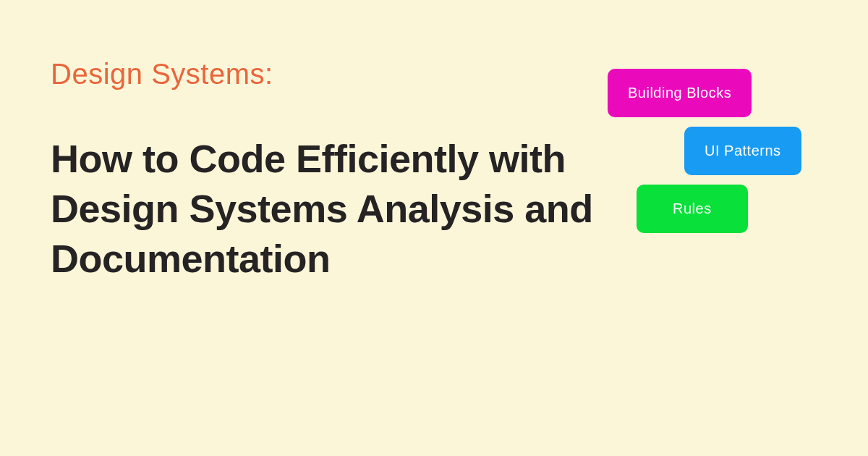  Describe the element at coordinates (680, 93) in the screenshot. I see `card-building-blocks: Building Blocks` at that location.